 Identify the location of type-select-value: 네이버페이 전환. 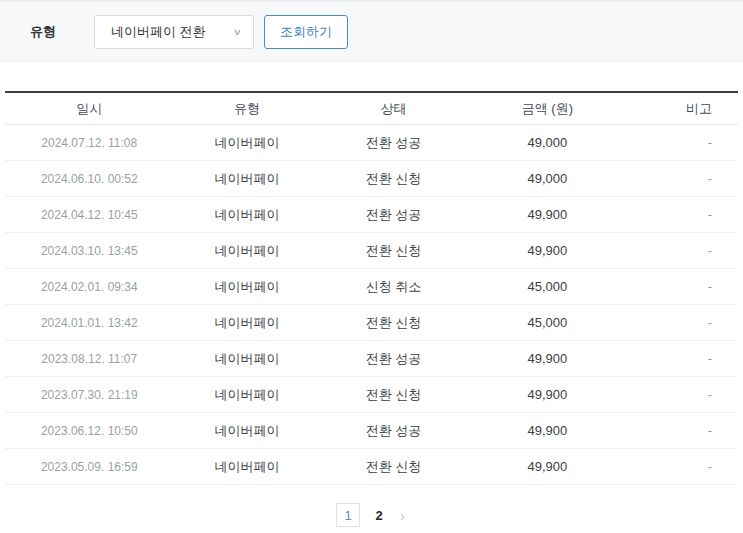
(158, 32).